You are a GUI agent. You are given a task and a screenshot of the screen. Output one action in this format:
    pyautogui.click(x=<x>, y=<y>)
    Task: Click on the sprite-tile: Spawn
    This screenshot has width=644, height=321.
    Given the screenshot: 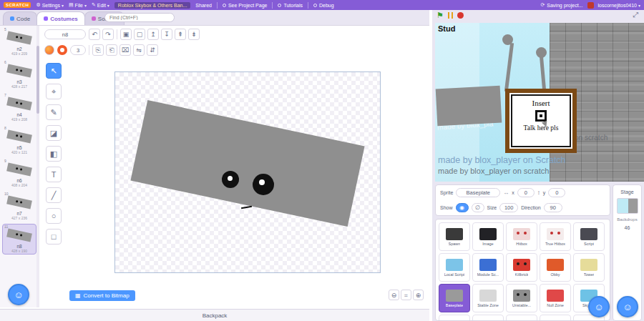 What is the action you would take?
    pyautogui.click(x=454, y=237)
    